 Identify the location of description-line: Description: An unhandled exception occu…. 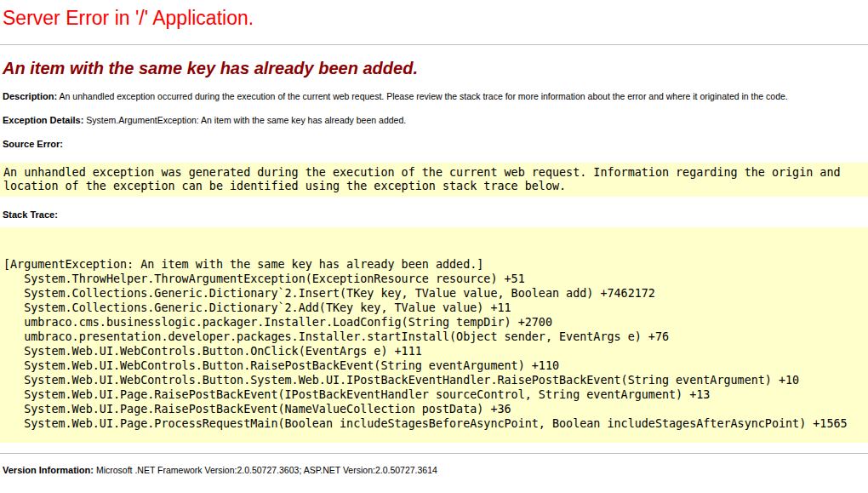
(436, 97).